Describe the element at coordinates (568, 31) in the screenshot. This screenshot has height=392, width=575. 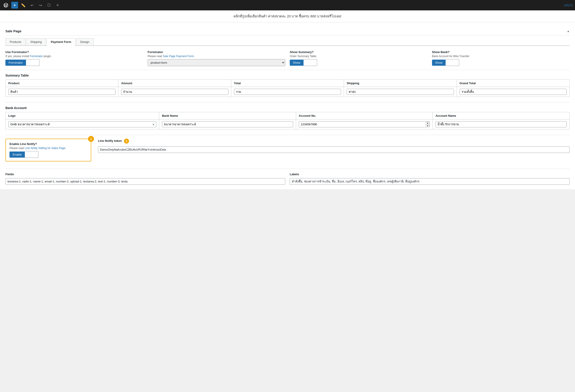
I see `collapse-icon: ▲` at that location.